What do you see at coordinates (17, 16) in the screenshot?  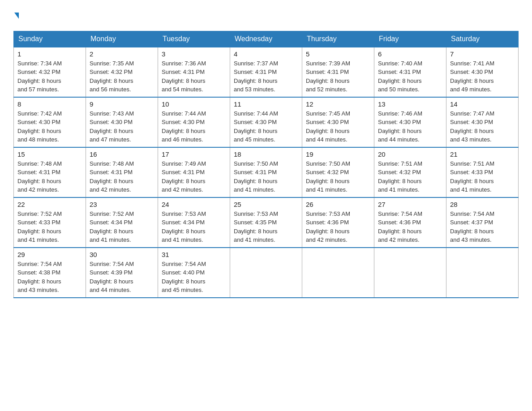 I see `logo-arrow-icon` at bounding box center [17, 16].